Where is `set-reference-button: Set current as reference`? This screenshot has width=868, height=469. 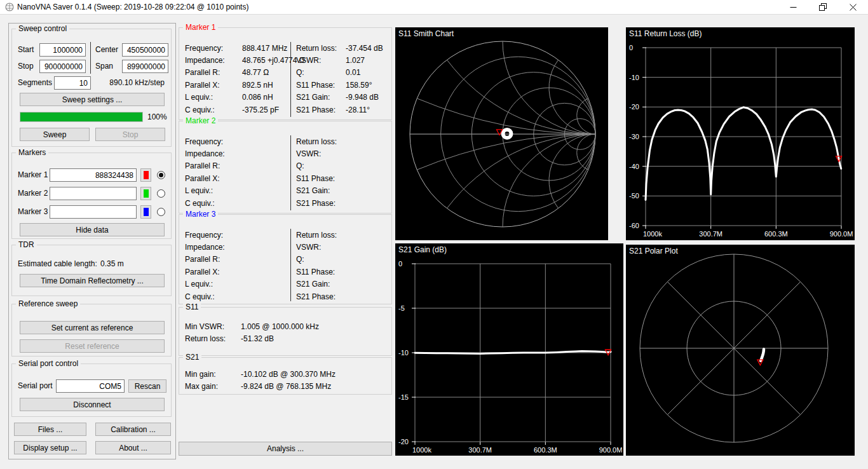
set-reference-button: Set current as reference is located at coordinates (92, 328).